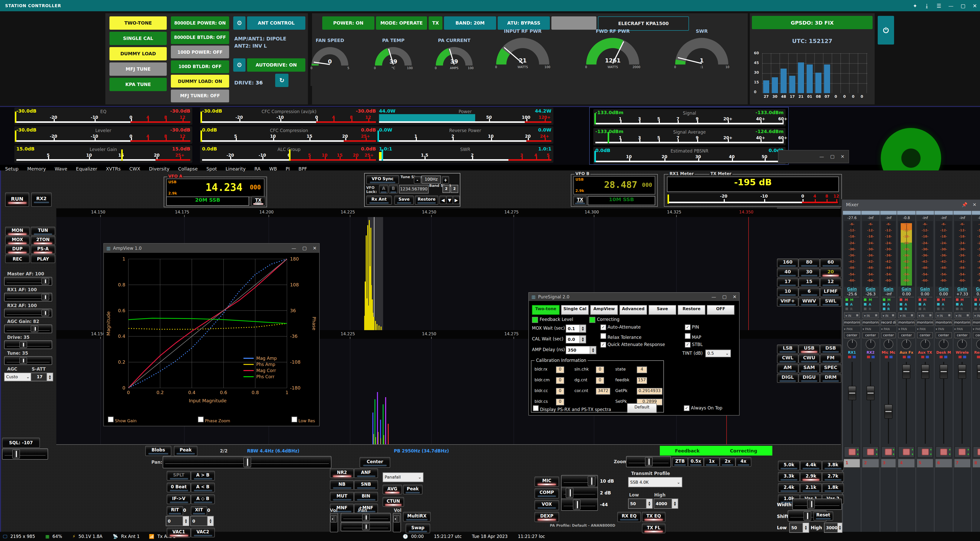  I want to click on split-a-b: A > B, so click(203, 476).